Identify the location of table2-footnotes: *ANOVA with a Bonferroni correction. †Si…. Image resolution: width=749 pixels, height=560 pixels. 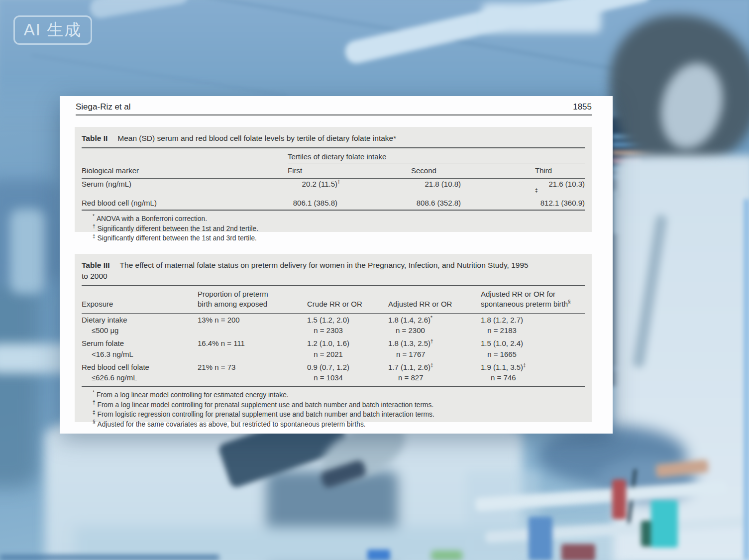
(338, 229).